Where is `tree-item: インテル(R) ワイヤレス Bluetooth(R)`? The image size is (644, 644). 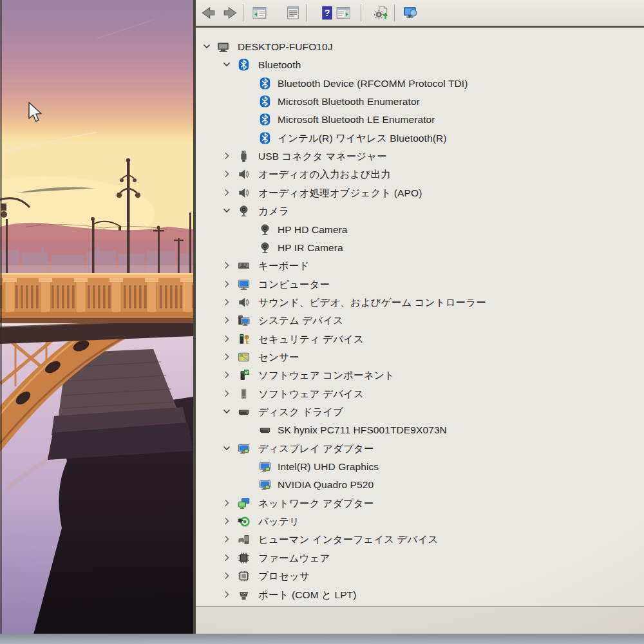 tree-item: インテル(R) ワイヤレス Bluetooth(R) is located at coordinates (420, 138).